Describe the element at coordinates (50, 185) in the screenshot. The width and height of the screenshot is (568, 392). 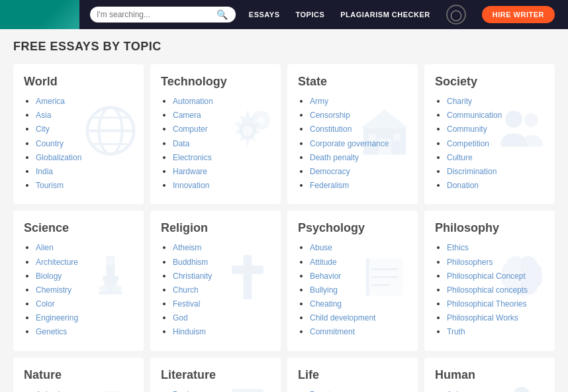
I see `topic-link-tourism: Tourism` at that location.